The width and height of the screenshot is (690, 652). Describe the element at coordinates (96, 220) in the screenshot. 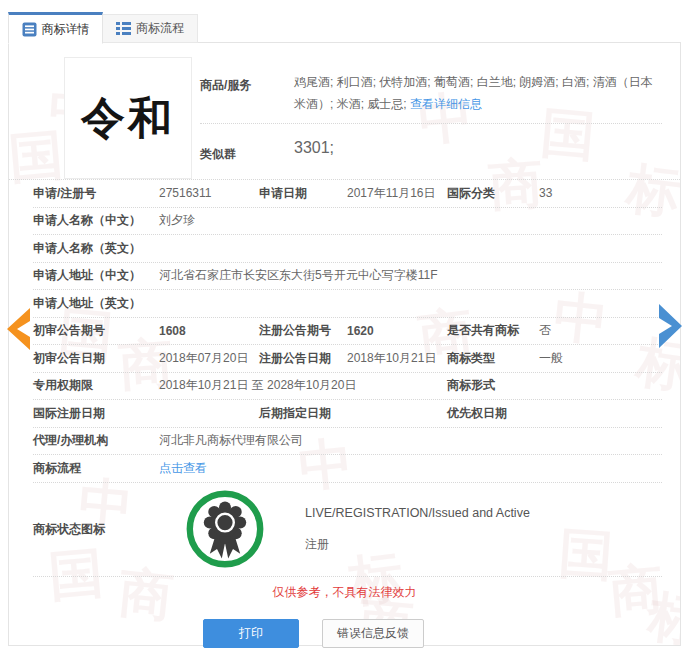

I see `applicant-cn-label: 申请人名称（中文）` at that location.